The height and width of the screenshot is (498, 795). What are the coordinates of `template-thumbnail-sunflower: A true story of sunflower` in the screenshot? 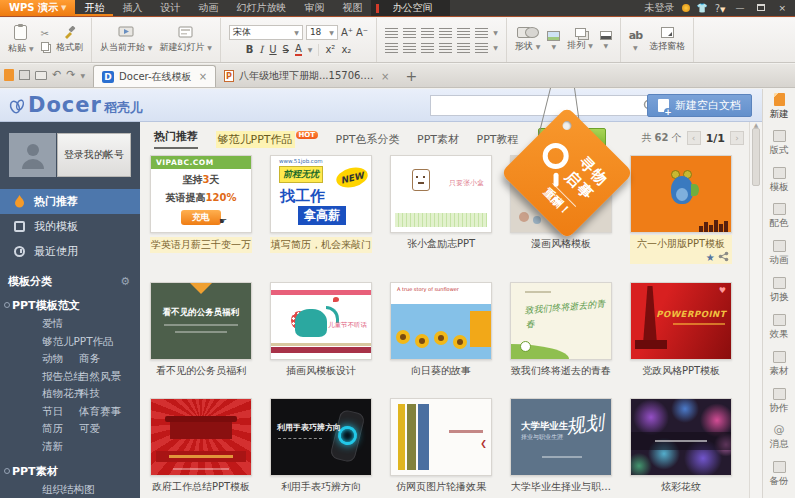 It's located at (441, 321).